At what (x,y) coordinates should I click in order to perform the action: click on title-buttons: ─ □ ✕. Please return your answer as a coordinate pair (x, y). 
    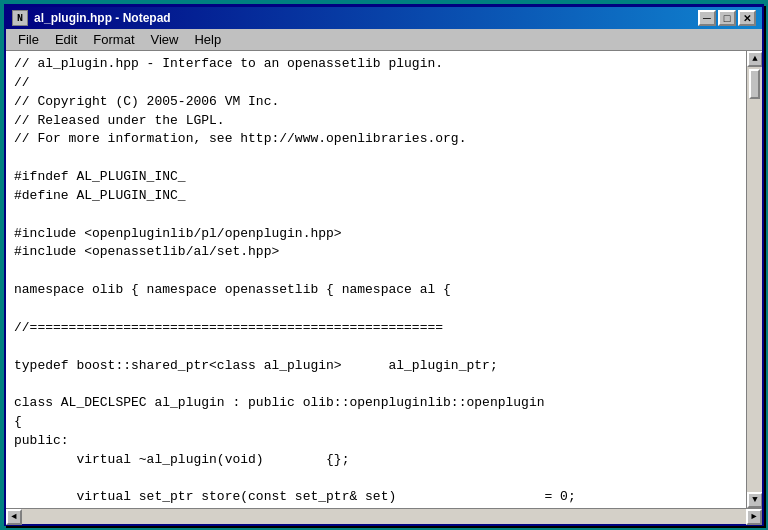
    Looking at the image, I should click on (727, 18).